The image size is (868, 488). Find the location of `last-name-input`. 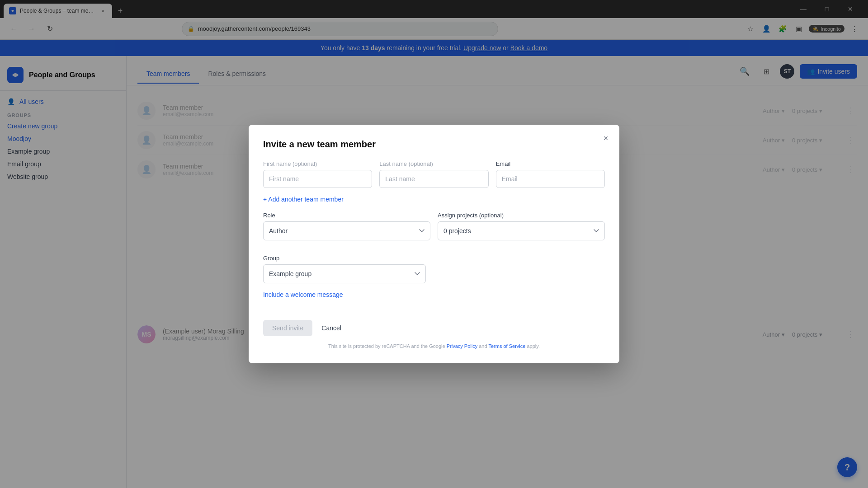

last-name-input is located at coordinates (434, 179).